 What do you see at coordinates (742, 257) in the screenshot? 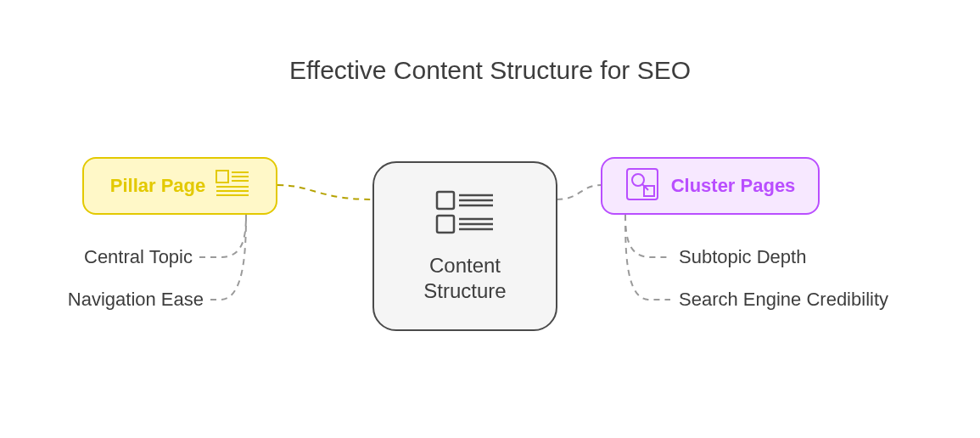
I see `cluster-subitem-1: Subtopic Depth` at bounding box center [742, 257].